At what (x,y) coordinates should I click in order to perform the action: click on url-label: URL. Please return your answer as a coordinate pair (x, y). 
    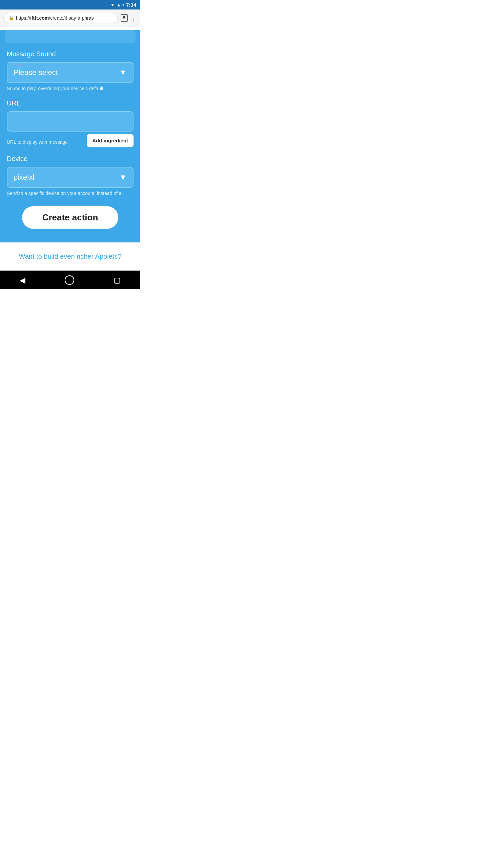
    Looking at the image, I should click on (70, 103).